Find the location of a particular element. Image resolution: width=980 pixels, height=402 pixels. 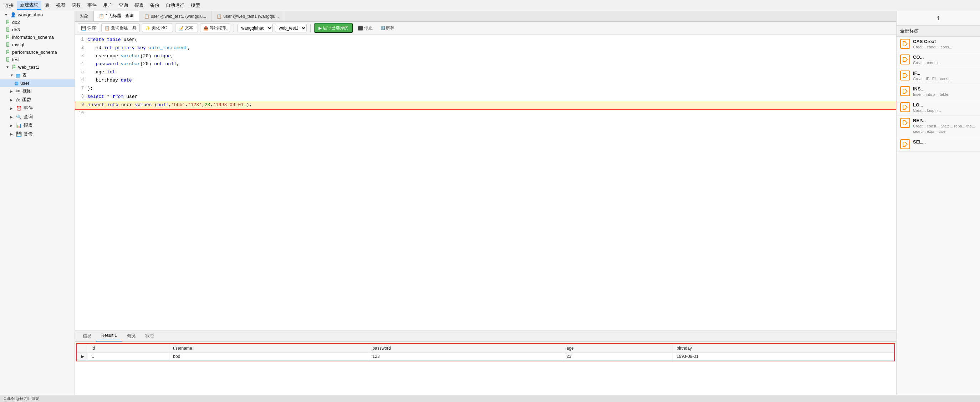

sidebar-item-queries: ▶ 🔍 查询 is located at coordinates (37, 117).